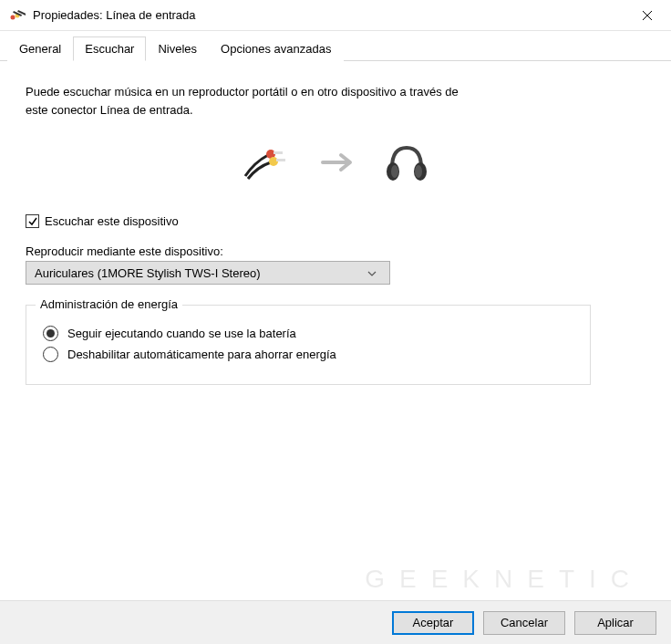  I want to click on listen-checkbox, so click(33, 221).